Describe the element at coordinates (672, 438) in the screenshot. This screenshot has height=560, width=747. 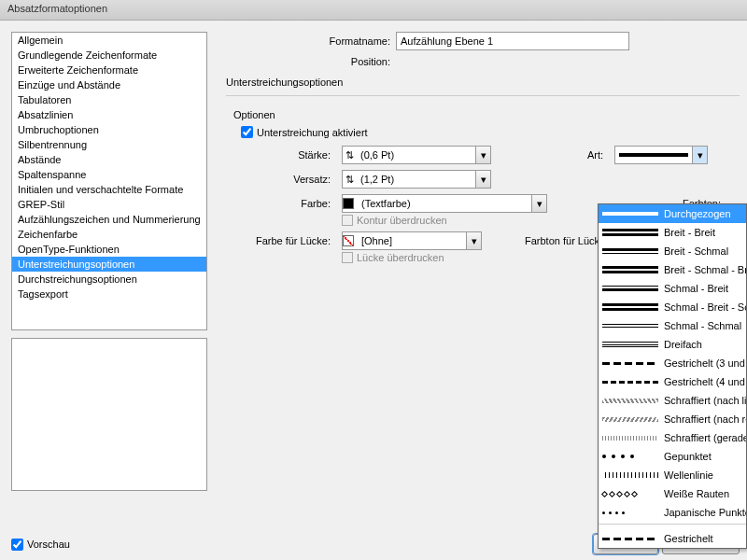
I see `stroke-type-option: Schraffiert (gerade)` at that location.